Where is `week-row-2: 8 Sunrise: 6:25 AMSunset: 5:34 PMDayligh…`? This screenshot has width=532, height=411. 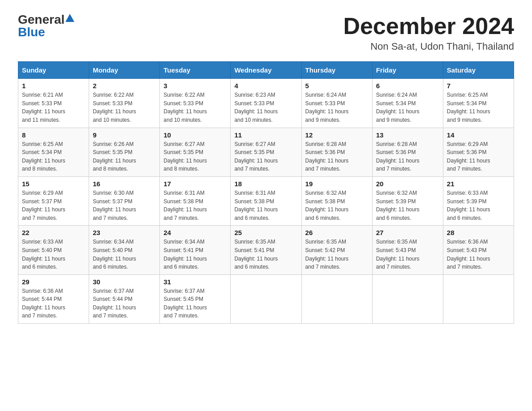 week-row-2: 8 Sunrise: 6:25 AMSunset: 5:34 PMDayligh… is located at coordinates (266, 152).